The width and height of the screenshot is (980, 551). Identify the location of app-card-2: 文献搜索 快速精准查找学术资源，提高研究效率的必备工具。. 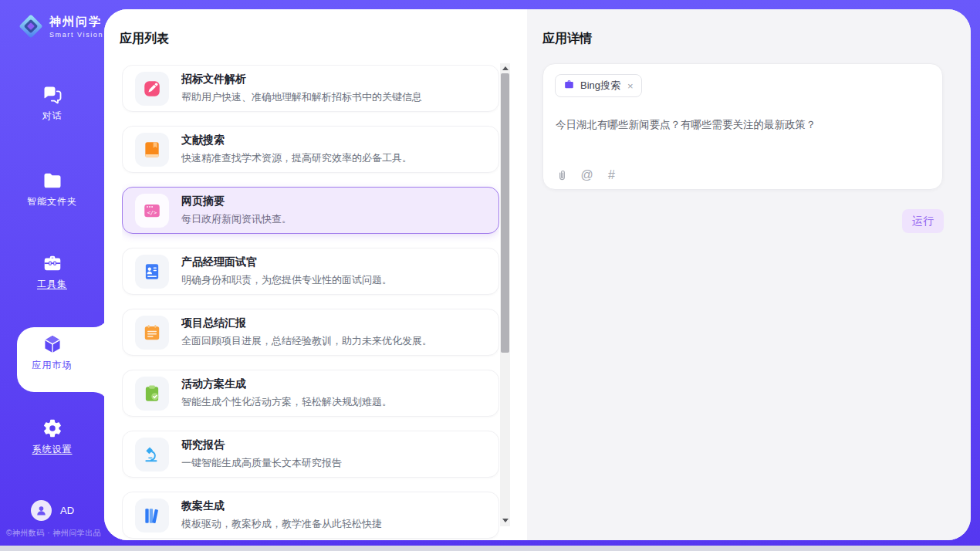
(310, 150).